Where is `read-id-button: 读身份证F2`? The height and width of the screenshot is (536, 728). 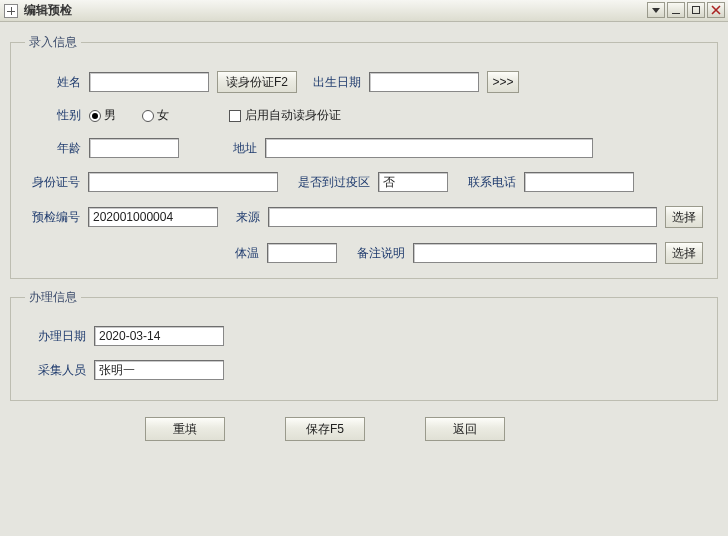
read-id-button: 读身份证F2 is located at coordinates (257, 82).